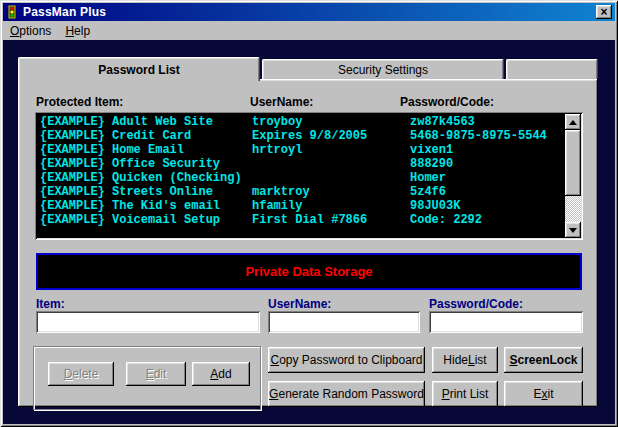  I want to click on list-item: {EXAMPLE} Streets Onlinemarktroy5z4f6, so click(300, 192).